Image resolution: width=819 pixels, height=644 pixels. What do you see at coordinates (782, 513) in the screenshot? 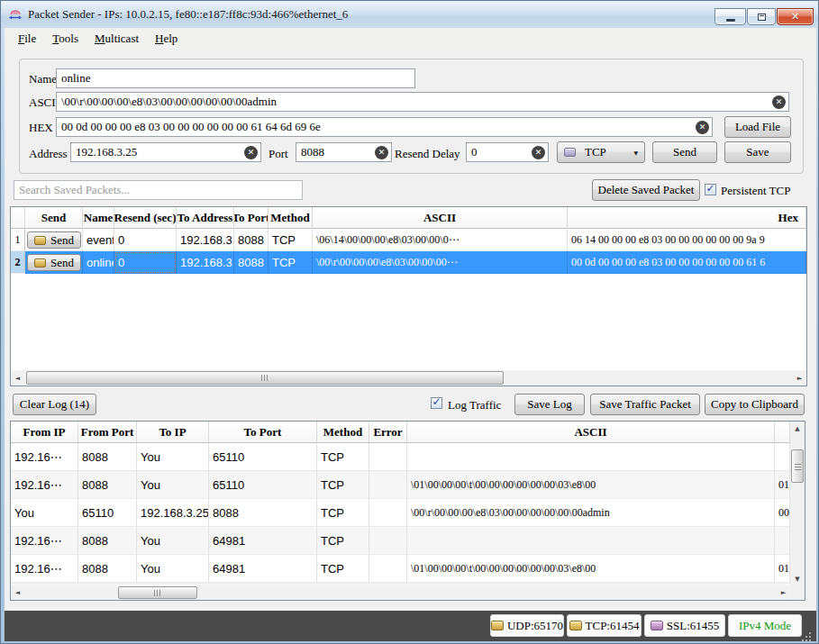
I see `hex-cell: 00` at bounding box center [782, 513].